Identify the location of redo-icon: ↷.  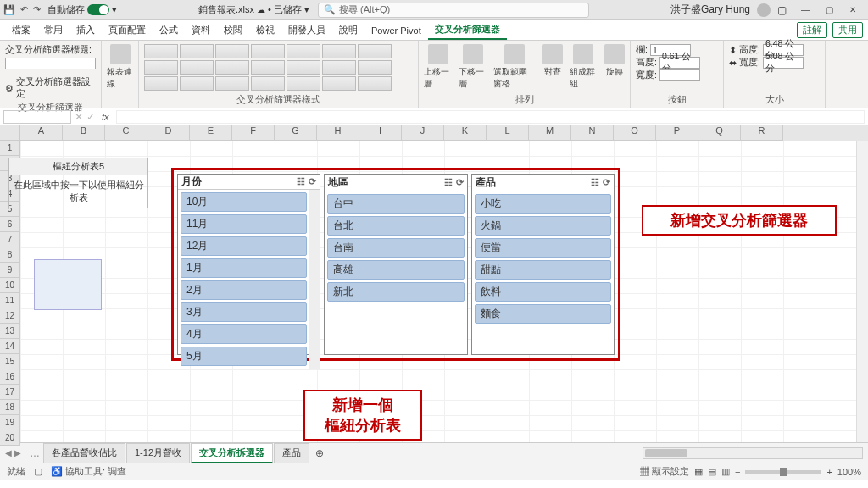
(37, 10).